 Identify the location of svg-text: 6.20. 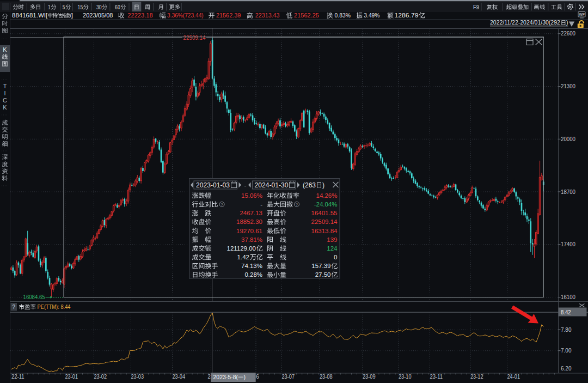
(566, 368).